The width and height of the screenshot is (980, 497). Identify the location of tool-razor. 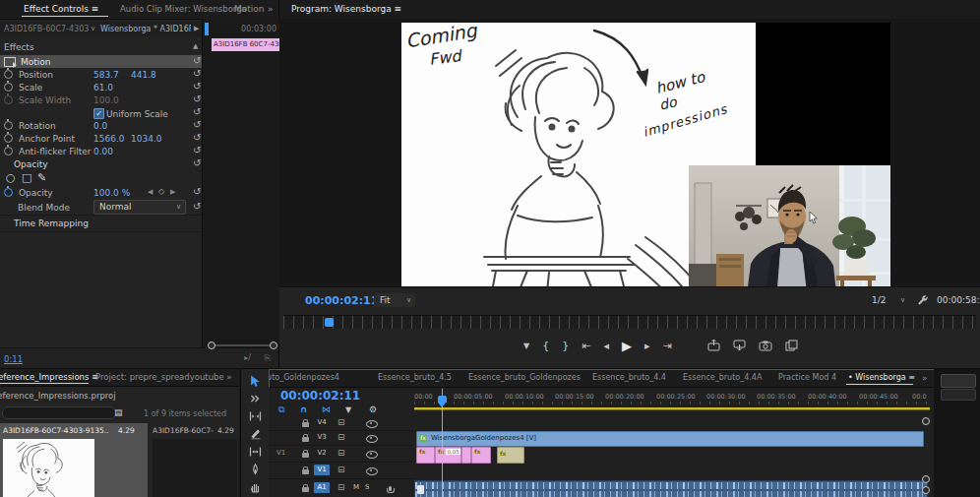
(255, 436).